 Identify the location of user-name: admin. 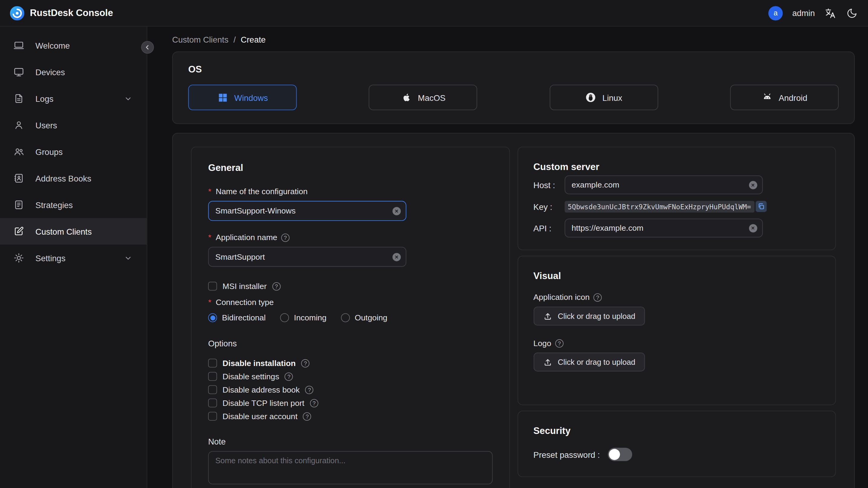
(803, 13).